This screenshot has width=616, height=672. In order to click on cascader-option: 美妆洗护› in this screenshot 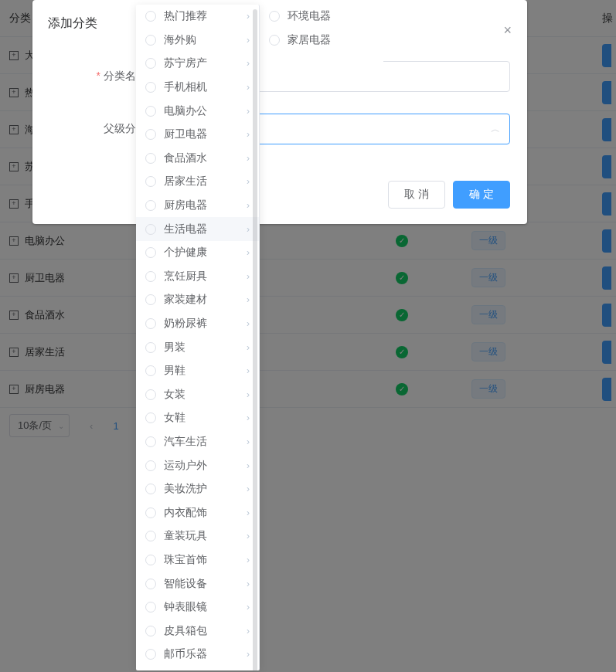, I will do `click(198, 490)`.